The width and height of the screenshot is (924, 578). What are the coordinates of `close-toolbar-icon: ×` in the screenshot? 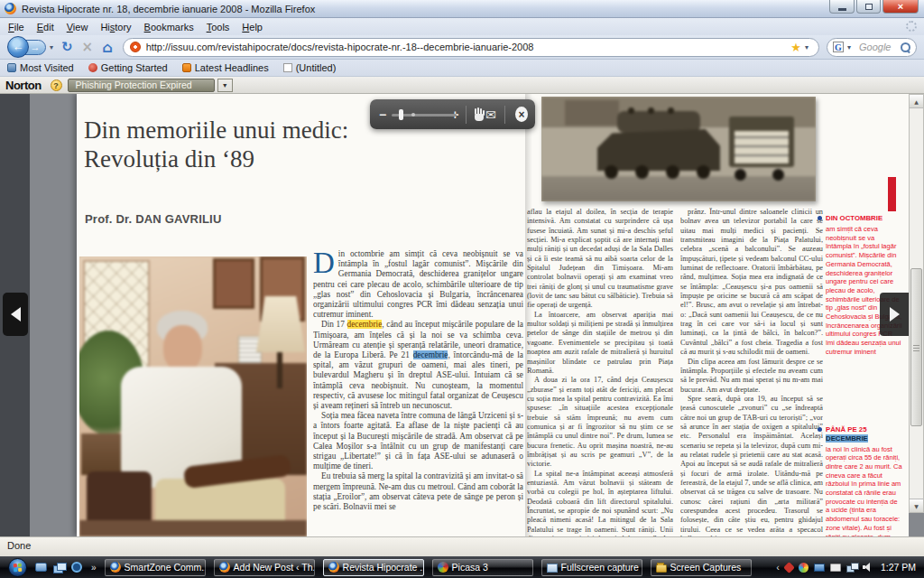 It's located at (522, 114).